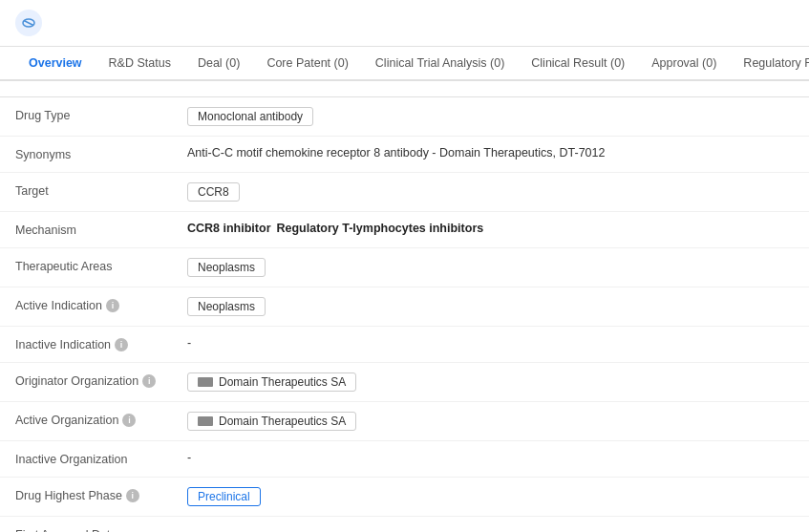 The width and height of the screenshot is (809, 532). What do you see at coordinates (101, 305) in the screenshot?
I see `field-label-5: Active Indicationi` at bounding box center [101, 305].